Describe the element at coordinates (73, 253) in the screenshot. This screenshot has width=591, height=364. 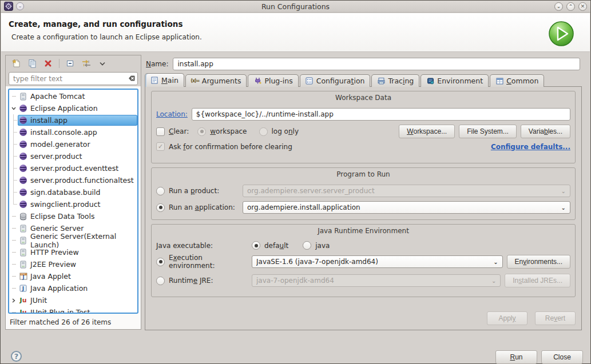
I see `tree-item-http-preview: HTTP Preview` at that location.